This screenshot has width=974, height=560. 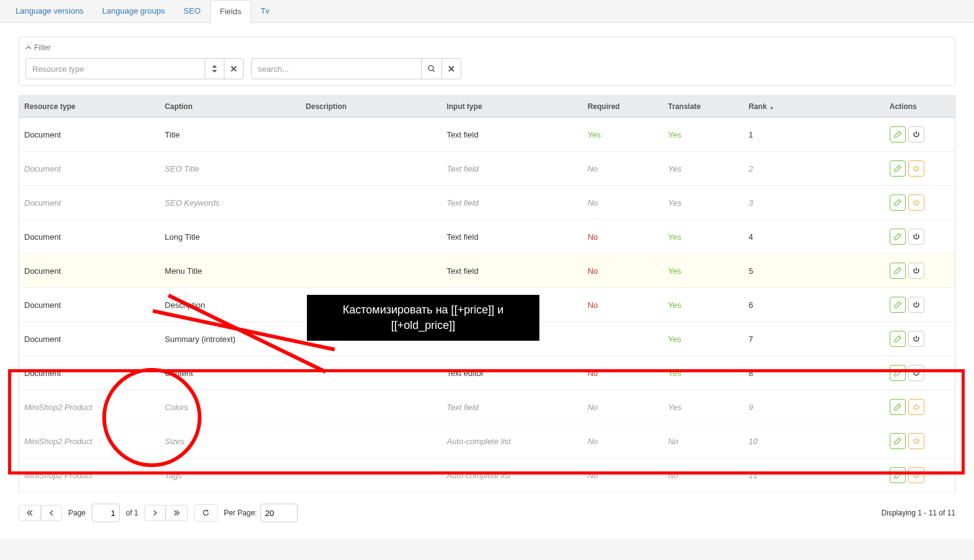 I want to click on resource-type-group, so click(x=135, y=69).